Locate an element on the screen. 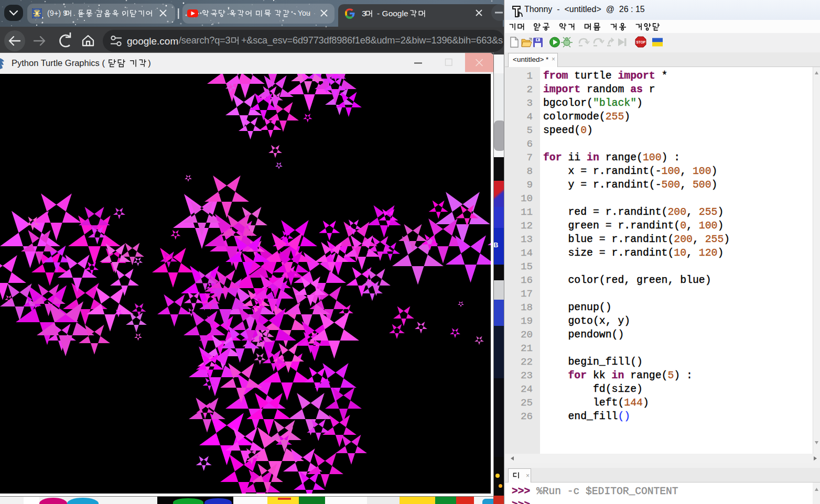 This screenshot has height=504, width=820. svg-text: google.com is located at coordinates (153, 41).